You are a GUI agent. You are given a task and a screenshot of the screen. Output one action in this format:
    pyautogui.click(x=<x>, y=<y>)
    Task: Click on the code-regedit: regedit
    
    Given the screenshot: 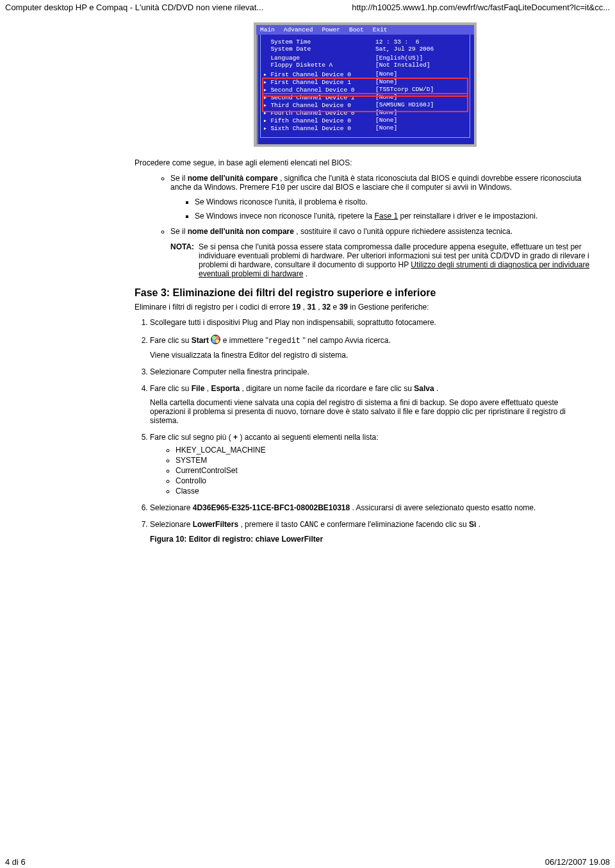 What is the action you would take?
    pyautogui.click(x=284, y=341)
    